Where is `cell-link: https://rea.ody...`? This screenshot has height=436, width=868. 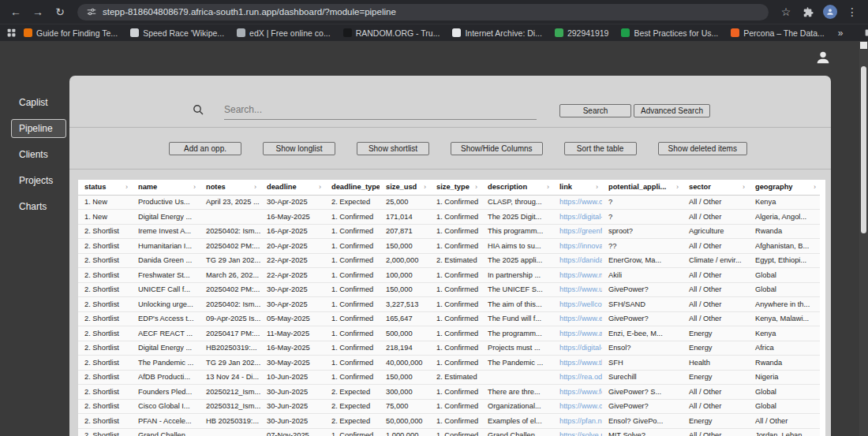 cell-link: https://rea.ody... is located at coordinates (578, 377).